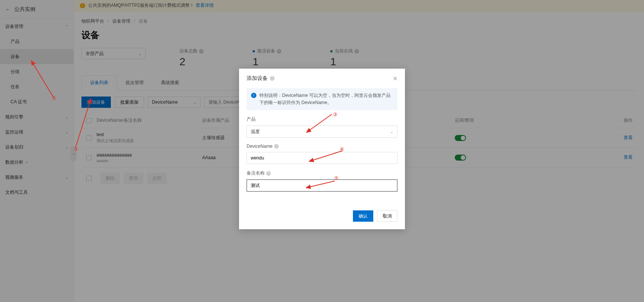 The height and width of the screenshot is (302, 644). Describe the element at coordinates (322, 119) in the screenshot. I see `product-label: 产品` at that location.